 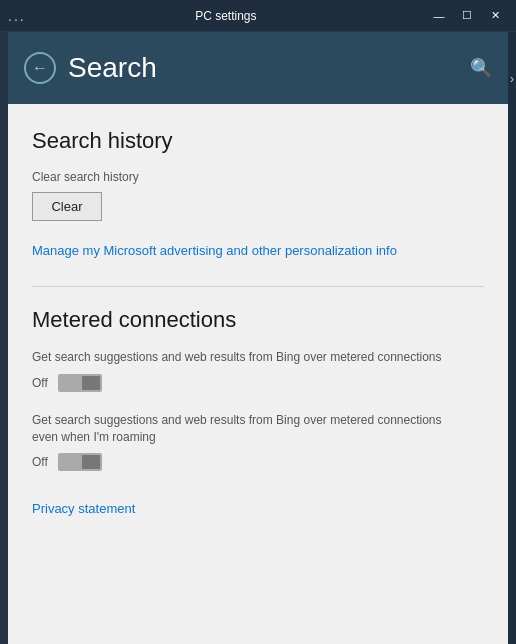 What do you see at coordinates (242, 429) in the screenshot?
I see `toggle-2-desc: Get search suggestions and web results f…` at bounding box center [242, 429].